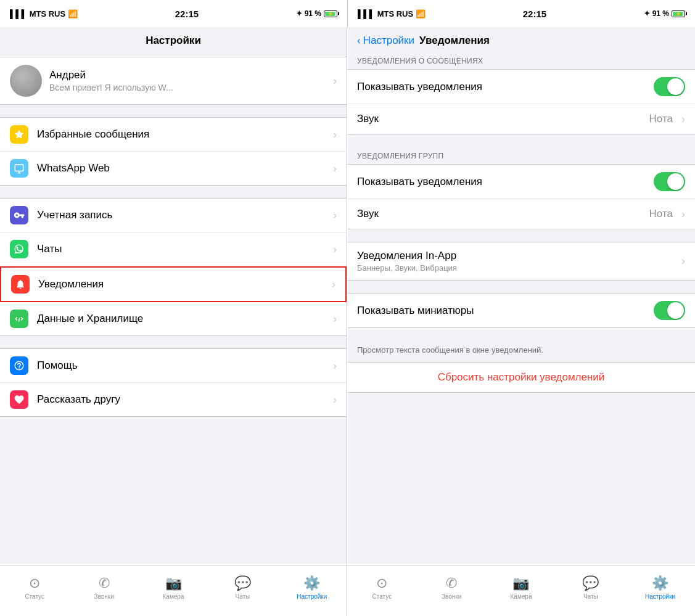 This screenshot has width=695, height=616. I want to click on left-tabs: ⊙ Статус ✆ Звонки 📷 Камера 💬 Чаты ⚙️, so click(173, 591).